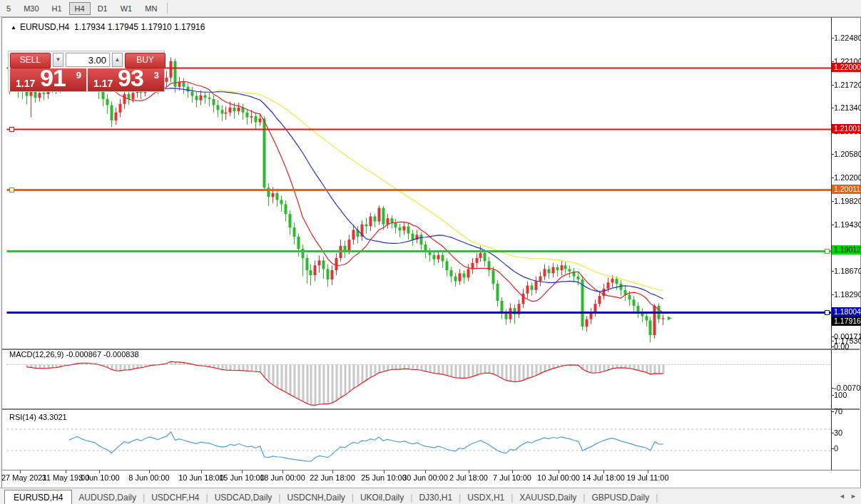 The width and height of the screenshot is (861, 504). I want to click on rsi-indicator-canvas, so click(419, 441).